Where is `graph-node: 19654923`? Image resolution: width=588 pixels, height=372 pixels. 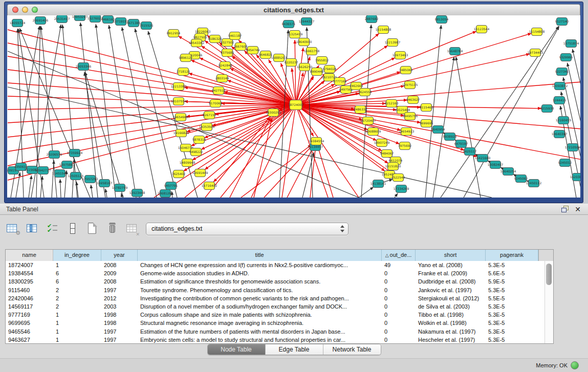
graph-node: 19654923 is located at coordinates (406, 132).